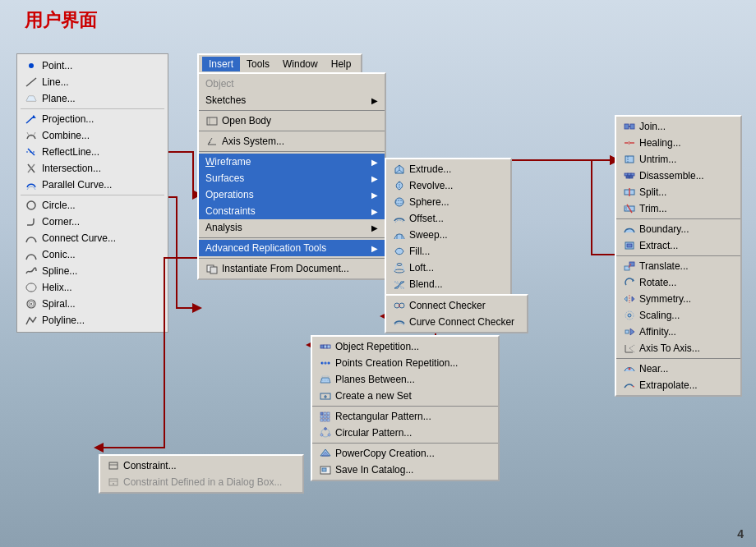 The width and height of the screenshot is (756, 547). I want to click on menu-item-curveconnectchecker: Curve Connect Checker, so click(457, 322).